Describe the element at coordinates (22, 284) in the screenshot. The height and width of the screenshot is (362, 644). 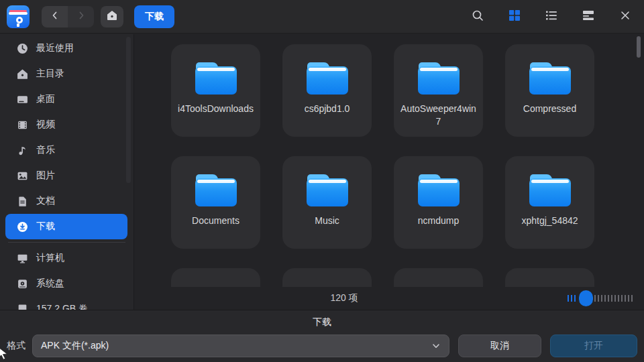
I see `disk-icon` at that location.